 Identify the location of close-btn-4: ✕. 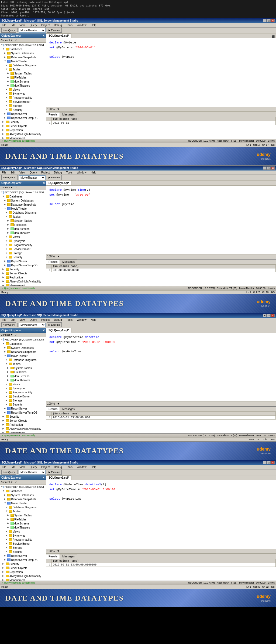
(273, 463).